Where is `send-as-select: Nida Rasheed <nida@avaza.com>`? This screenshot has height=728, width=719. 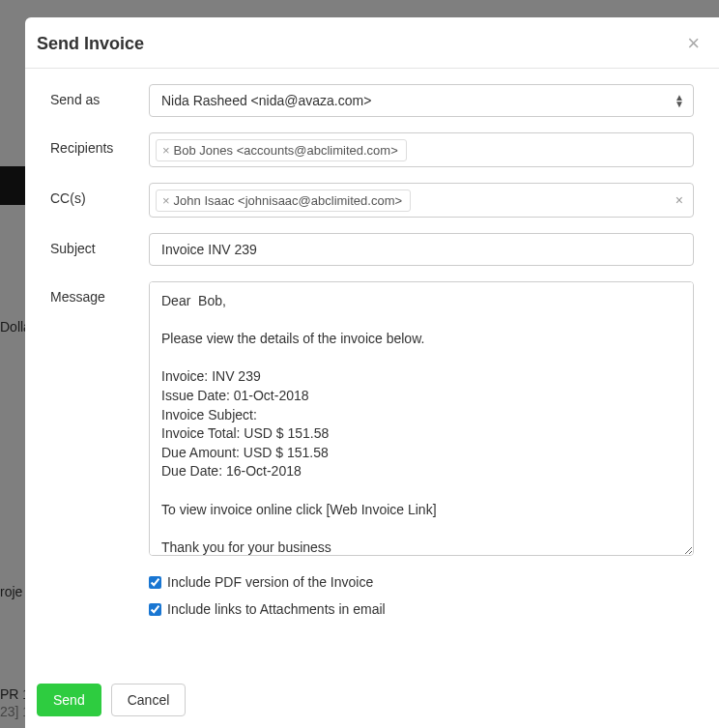 send-as-select: Nida Rasheed <nida@avaza.com> is located at coordinates (421, 101).